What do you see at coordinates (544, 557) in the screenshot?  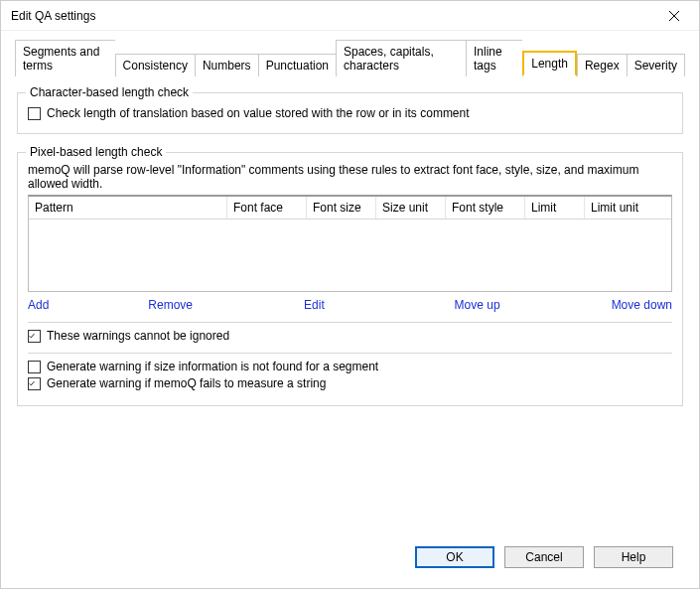 I see `cancel-button: Cancel` at bounding box center [544, 557].